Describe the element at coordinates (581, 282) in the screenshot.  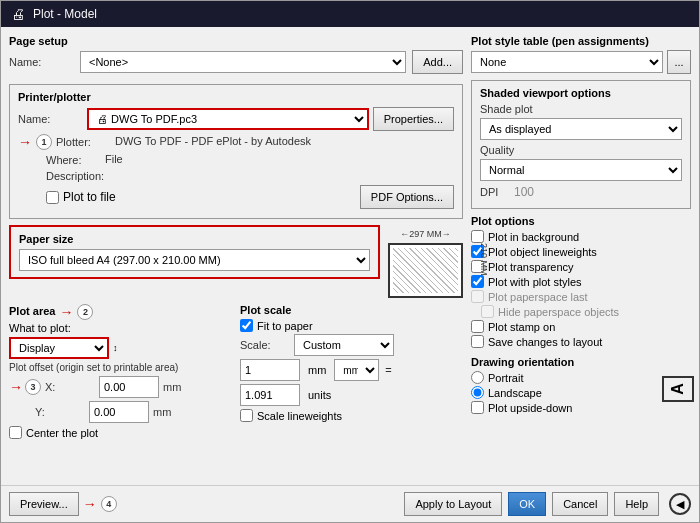
I see `plot-options-section: Plot options Plot in background Plot obj…` at that location.